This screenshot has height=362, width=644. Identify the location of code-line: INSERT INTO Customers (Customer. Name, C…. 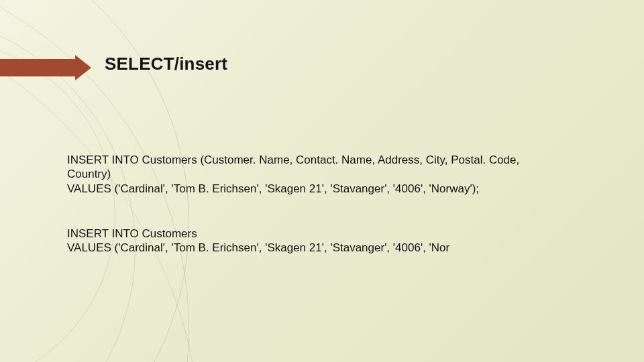
(332, 160).